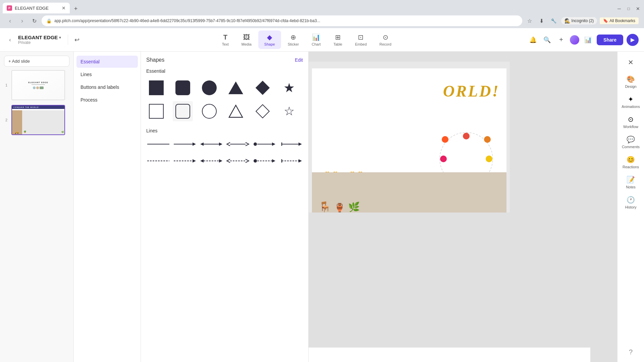 This screenshot has width=644, height=362. Describe the element at coordinates (156, 111) in the screenshot. I see `shape-square-outline` at that location.